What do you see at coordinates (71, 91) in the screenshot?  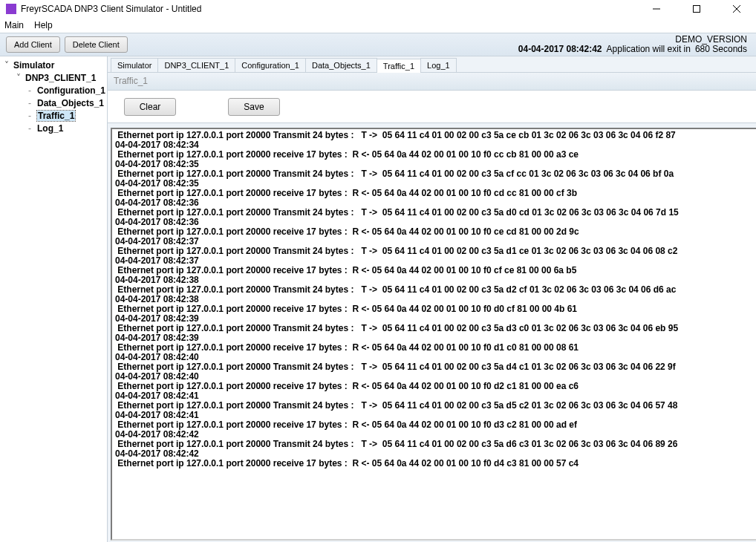 I see `tree-configuration: Configuration_1` at bounding box center [71, 91].